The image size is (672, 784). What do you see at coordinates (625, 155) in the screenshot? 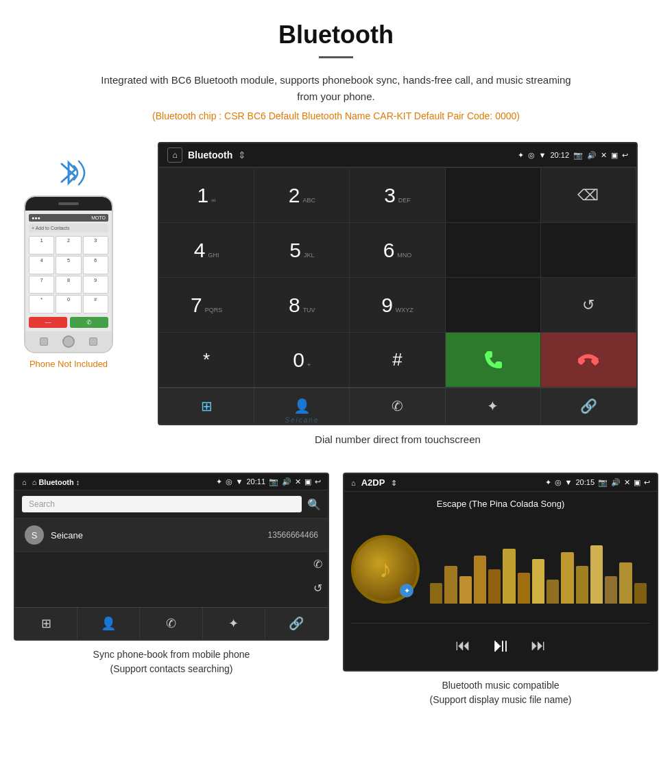
I see `back-icon: ↩` at bounding box center [625, 155].